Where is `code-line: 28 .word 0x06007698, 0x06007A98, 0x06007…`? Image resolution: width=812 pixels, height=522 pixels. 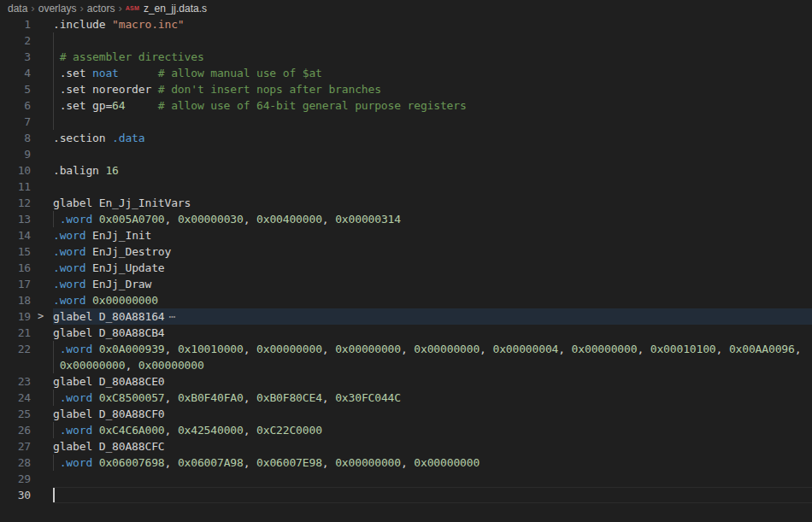 code-line: 28 .word 0x06007698, 0x06007A98, 0x06007… is located at coordinates (406, 463).